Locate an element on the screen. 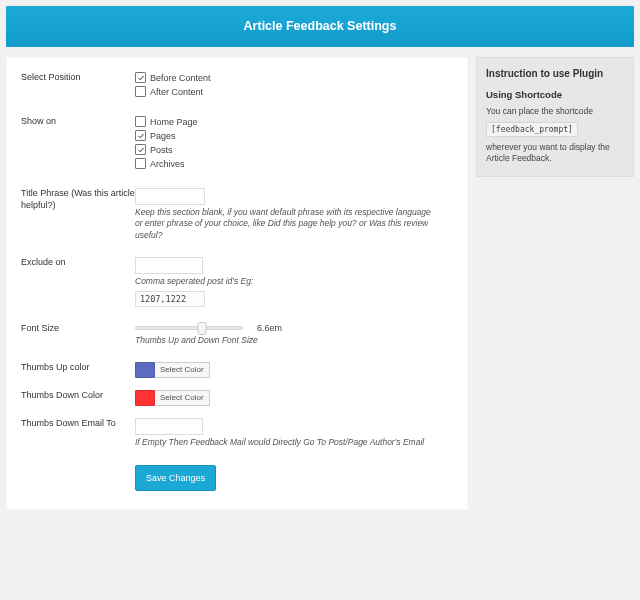 This screenshot has height=600, width=640. thumbs-down-color-label: Thumbs Down Color is located at coordinates (78, 396).